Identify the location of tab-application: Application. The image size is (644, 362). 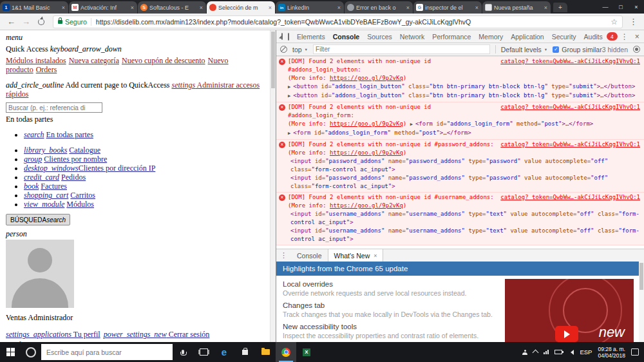
(527, 37).